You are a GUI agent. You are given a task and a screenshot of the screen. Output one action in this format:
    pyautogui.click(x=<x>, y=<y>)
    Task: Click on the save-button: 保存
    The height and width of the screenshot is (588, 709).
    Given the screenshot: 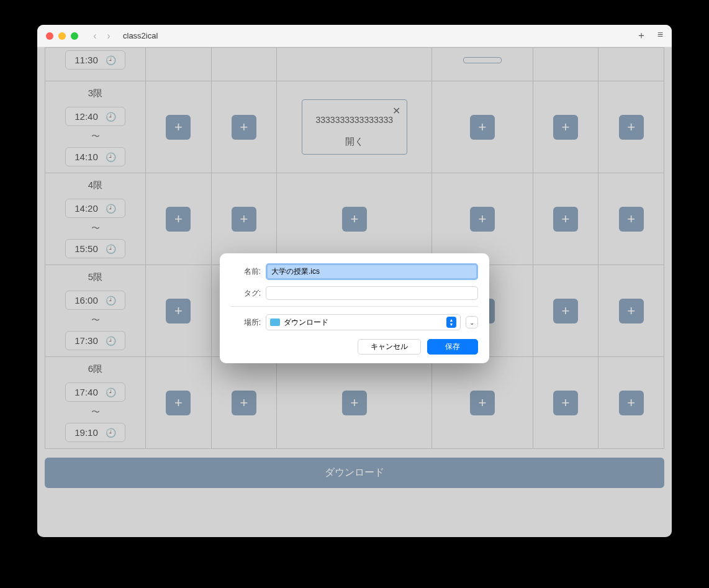 What is the action you would take?
    pyautogui.click(x=453, y=346)
    